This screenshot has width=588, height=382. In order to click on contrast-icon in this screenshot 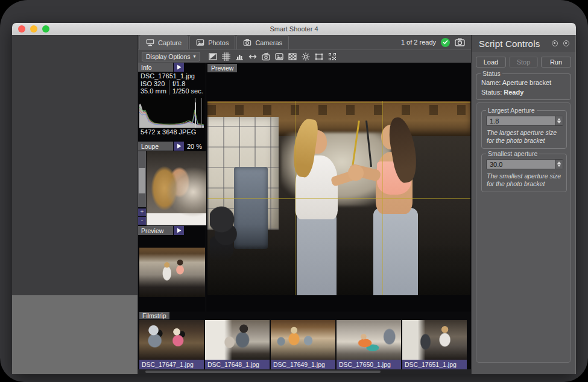, I will do `click(213, 57)`.